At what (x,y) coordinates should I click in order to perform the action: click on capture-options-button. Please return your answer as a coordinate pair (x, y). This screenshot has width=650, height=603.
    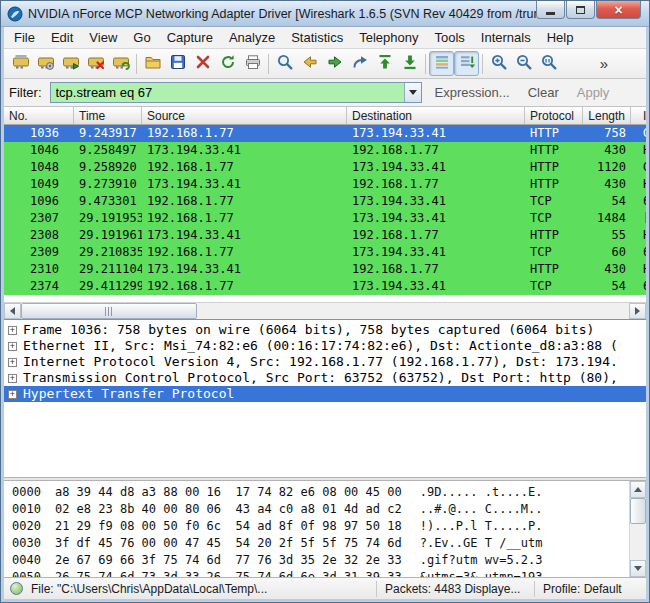
    Looking at the image, I should click on (46, 64).